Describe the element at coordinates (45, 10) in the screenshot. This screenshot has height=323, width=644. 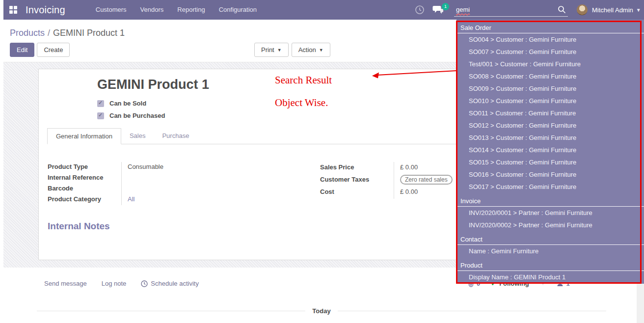
I see `app-title: Invoicing` at that location.